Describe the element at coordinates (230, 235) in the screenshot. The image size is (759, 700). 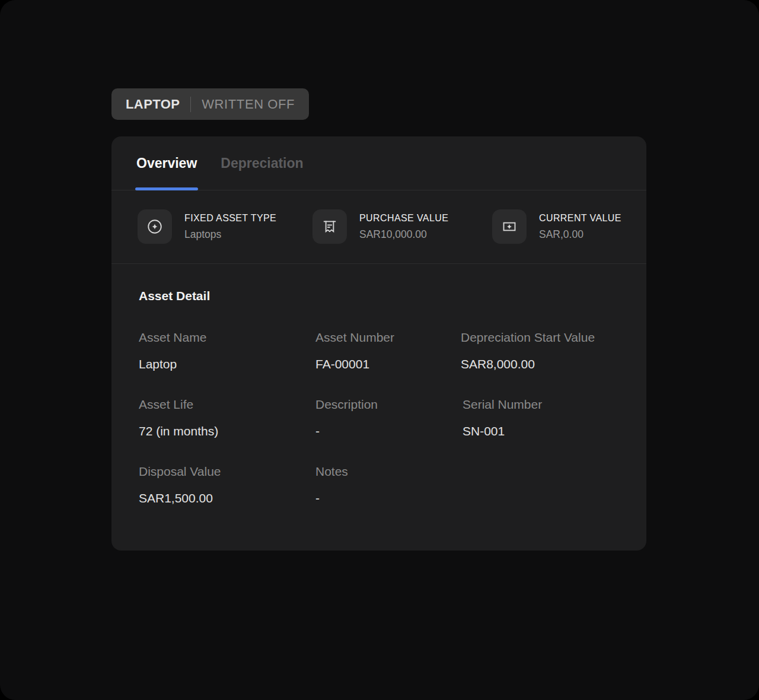
I see `stat-value: Laptops` at that location.